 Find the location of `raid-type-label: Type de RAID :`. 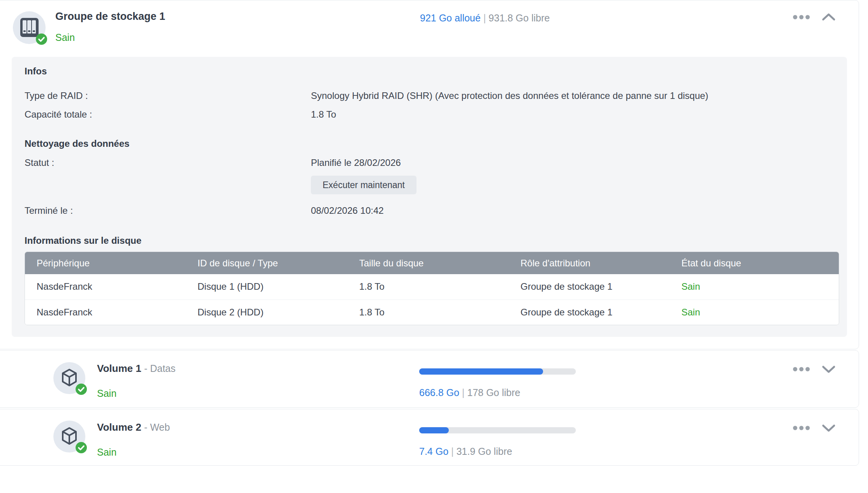

raid-type-label: Type de RAID : is located at coordinates (56, 96).